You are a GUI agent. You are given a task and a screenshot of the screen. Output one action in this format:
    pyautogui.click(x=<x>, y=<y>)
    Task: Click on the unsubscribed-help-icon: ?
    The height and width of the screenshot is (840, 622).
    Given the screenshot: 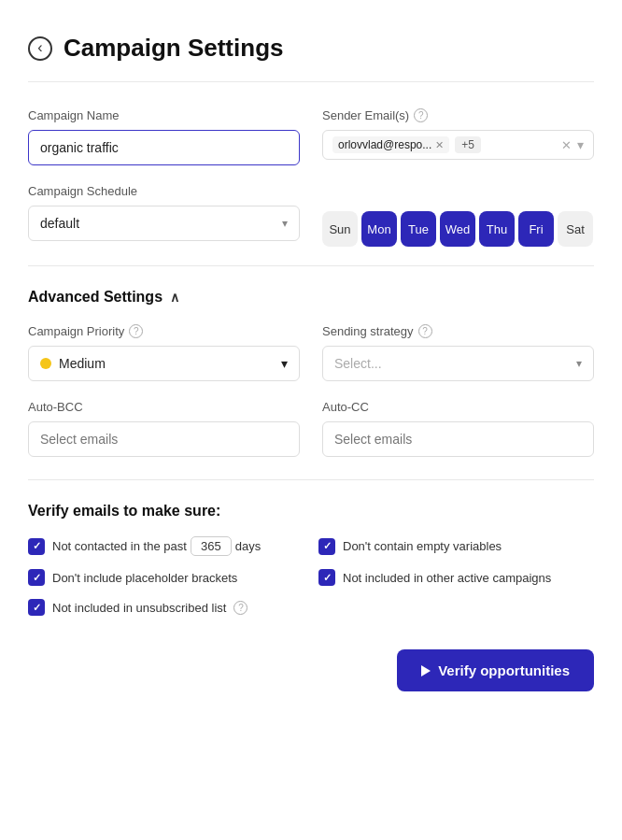 What is the action you would take?
    pyautogui.click(x=241, y=607)
    